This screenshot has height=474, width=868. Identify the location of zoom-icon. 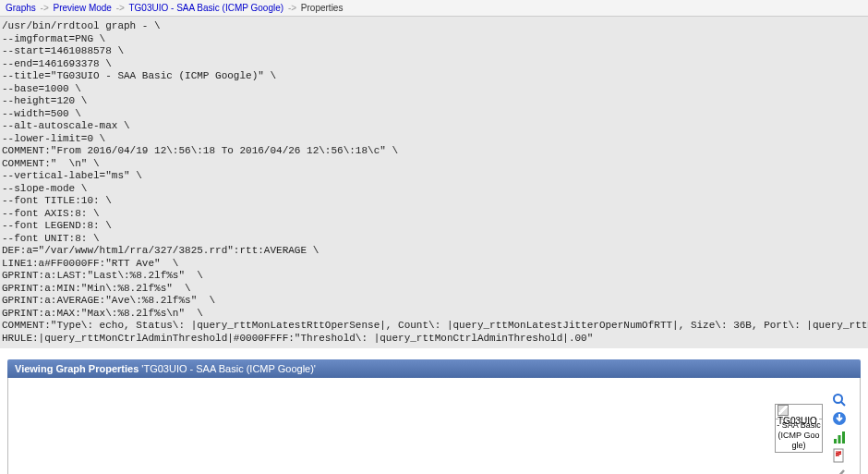
(839, 400).